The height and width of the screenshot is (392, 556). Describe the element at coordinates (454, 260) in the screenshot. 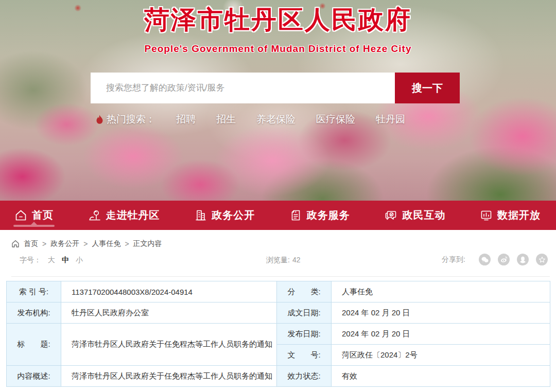

I see `share-label: 分享到:` at that location.